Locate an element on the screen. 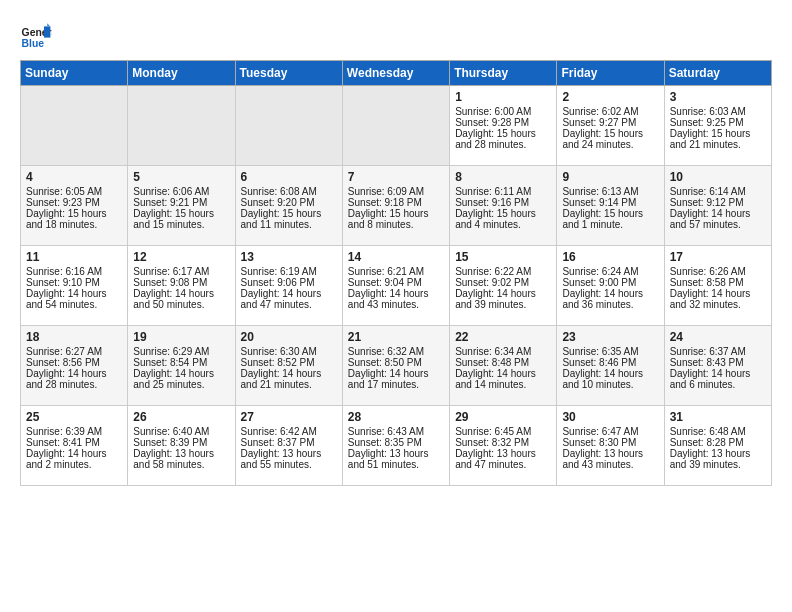 This screenshot has height=612, width=792. day-info: Sunset: 9:10 PM is located at coordinates (74, 282).